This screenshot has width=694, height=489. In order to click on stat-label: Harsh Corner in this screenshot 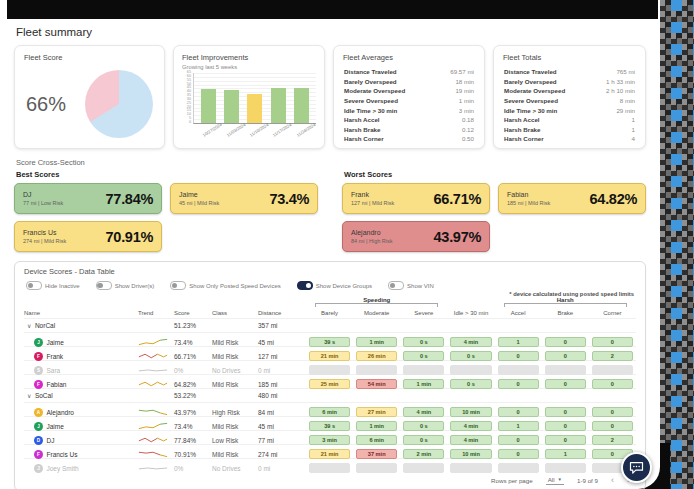, I will do `click(364, 138)`.